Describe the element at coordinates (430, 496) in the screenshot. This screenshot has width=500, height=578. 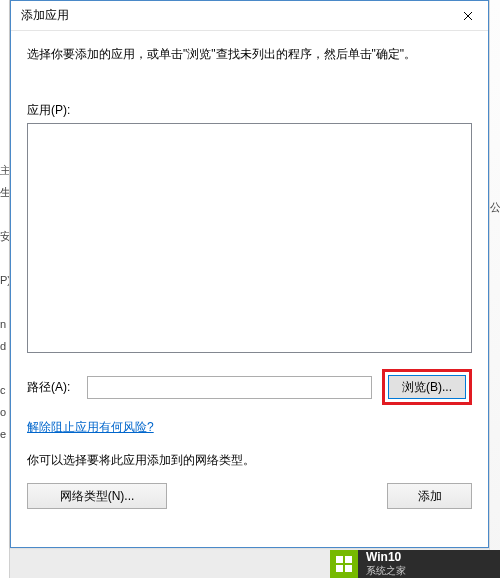
I see `add-button: 添加` at that location.